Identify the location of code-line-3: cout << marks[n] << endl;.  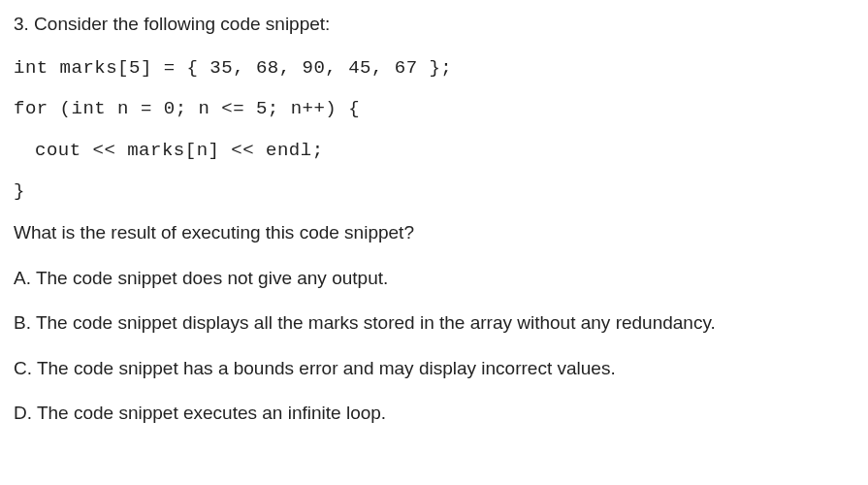
(434, 151).